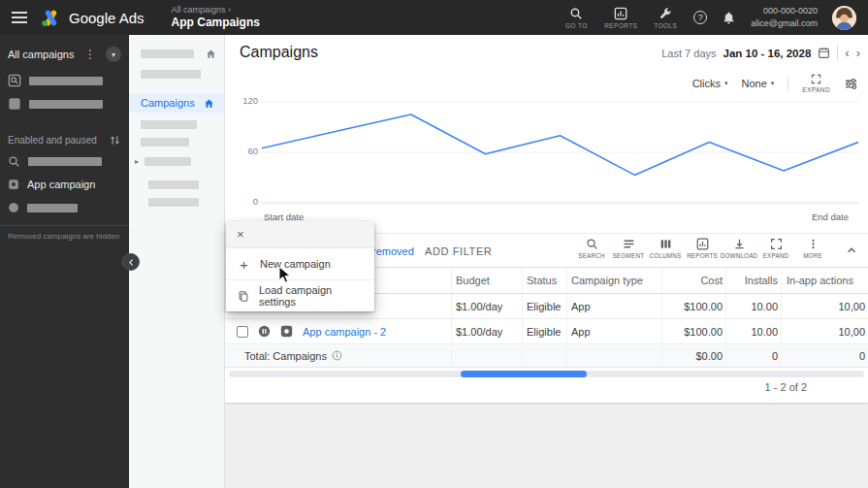 The width and height of the screenshot is (868, 488). Describe the element at coordinates (628, 248) in the screenshot. I see `toolbar-segment-button: SEGMENT` at that location.